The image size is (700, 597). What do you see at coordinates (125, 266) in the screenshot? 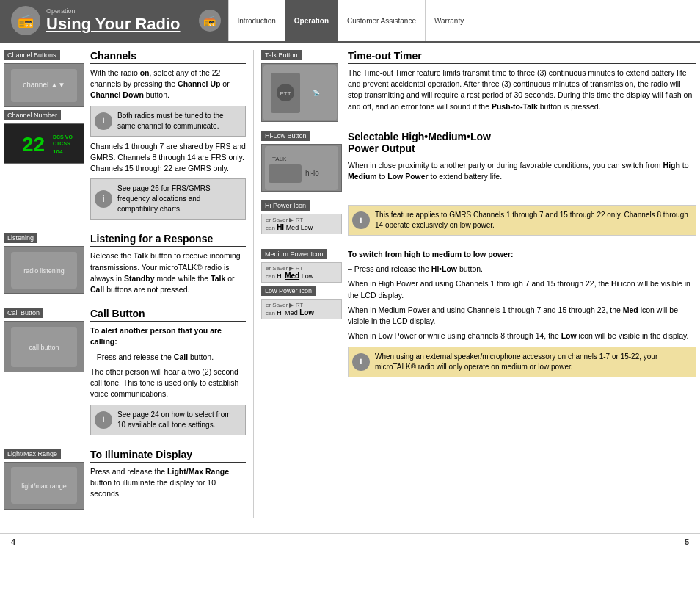
I see `listening-section: Listening radio listening Listening for …` at bounding box center [125, 266].